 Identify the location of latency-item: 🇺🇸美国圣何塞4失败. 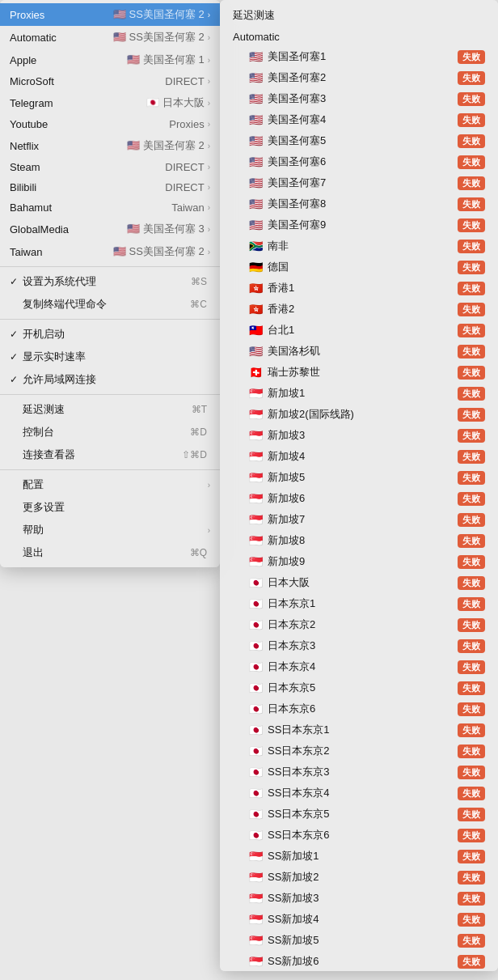
(359, 120).